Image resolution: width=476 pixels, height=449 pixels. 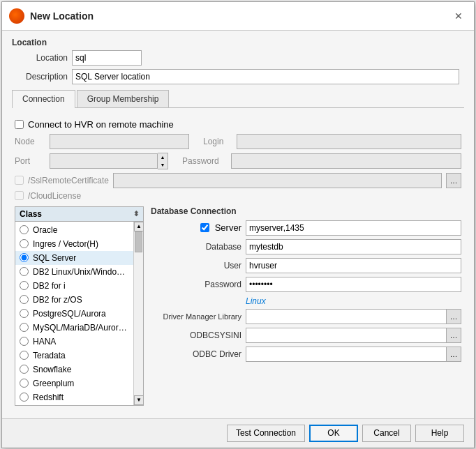 I want to click on tab-connection: Connection, so click(x=43, y=99).